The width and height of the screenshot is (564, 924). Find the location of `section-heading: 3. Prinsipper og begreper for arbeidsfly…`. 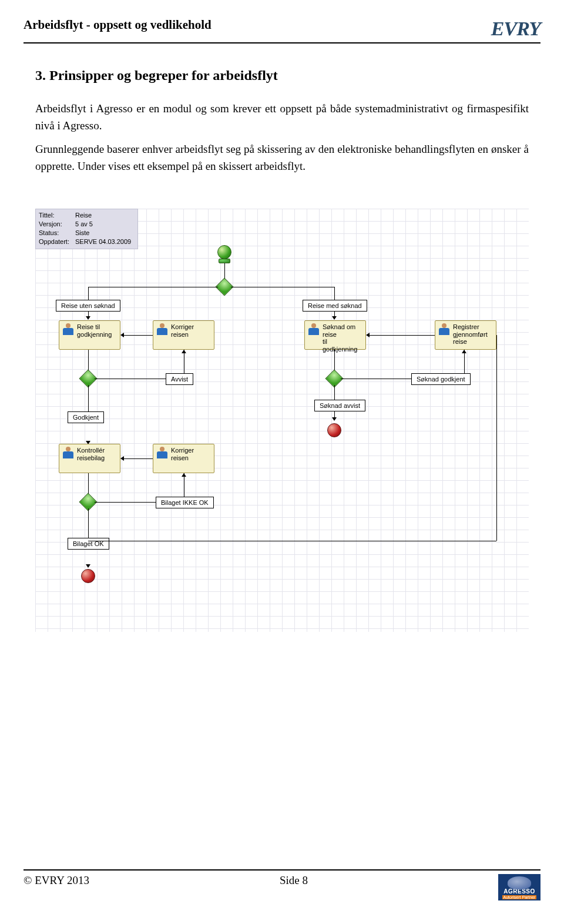

section-heading: 3. Prinsipper og begreper for arbeidsfly… is located at coordinates (282, 75).